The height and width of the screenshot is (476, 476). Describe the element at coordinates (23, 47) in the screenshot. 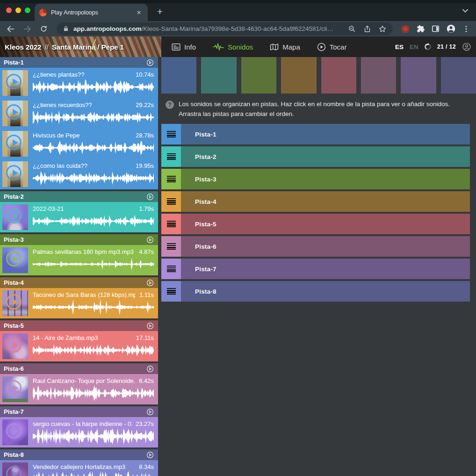

I see `breadcrumb-project: Kleos 2022` at that location.